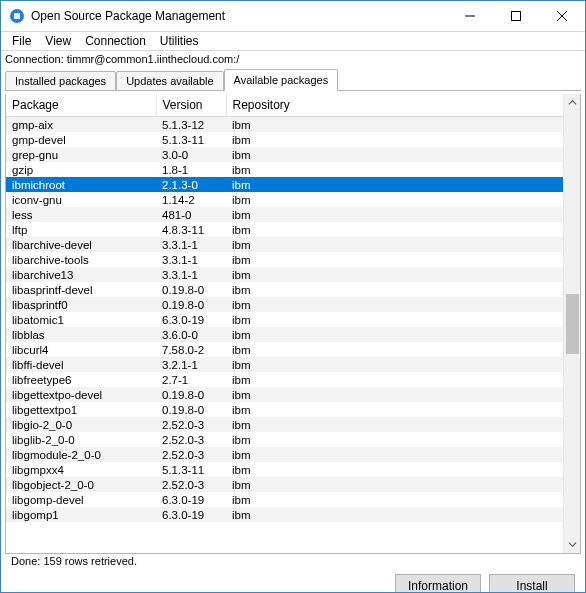 This screenshot has width=586, height=593. I want to click on minimize-button, so click(470, 16).